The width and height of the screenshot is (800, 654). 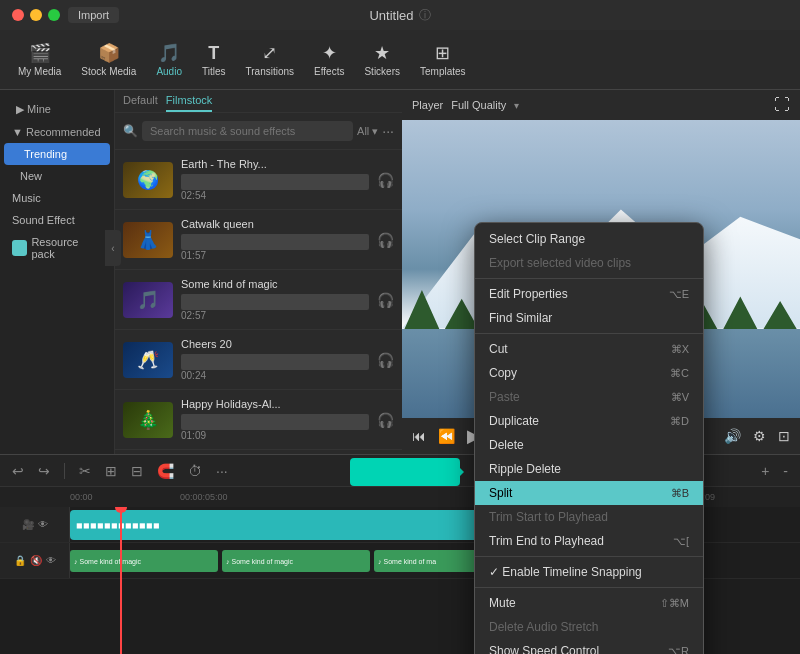 What do you see at coordinates (108, 60) in the screenshot?
I see `toolbar-stock-media: 📦 Stock Media` at bounding box center [108, 60].